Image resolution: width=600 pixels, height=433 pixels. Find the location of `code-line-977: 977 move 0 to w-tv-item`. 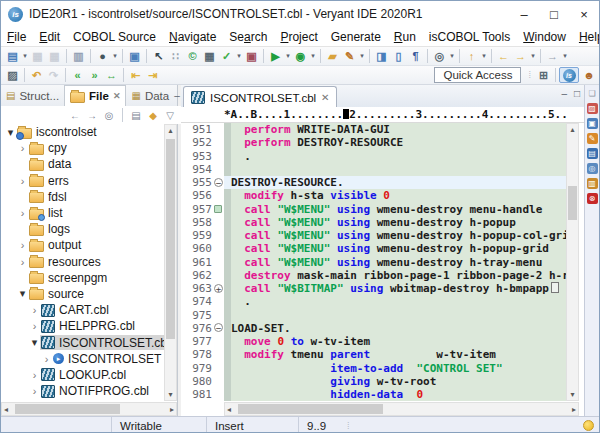

code-line-977: 977 move 0 to w-tv-item is located at coordinates (374, 342).